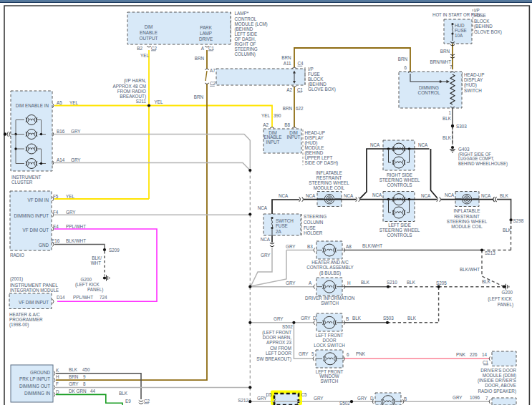  Describe the element at coordinates (459, 36) in the screenshot. I see `svg-text: 10A` at that location.